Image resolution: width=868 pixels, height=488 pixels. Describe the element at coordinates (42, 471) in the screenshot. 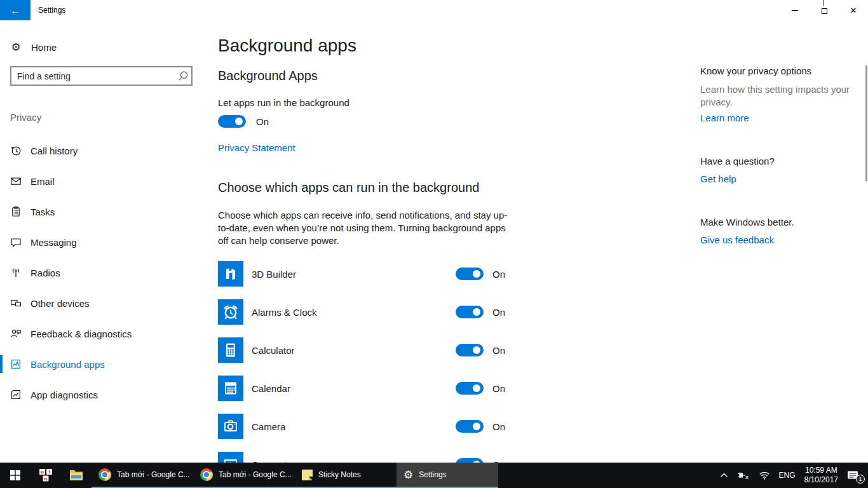

I see `svg-text: u` at that location.